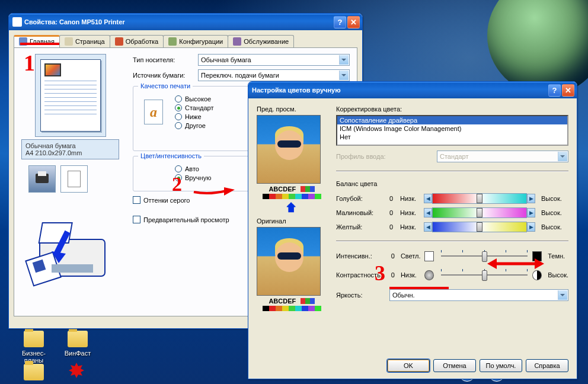 This screenshot has width=588, height=384. Describe the element at coordinates (452, 109) in the screenshot. I see `correction-label: Корректировка цвета:` at that location.